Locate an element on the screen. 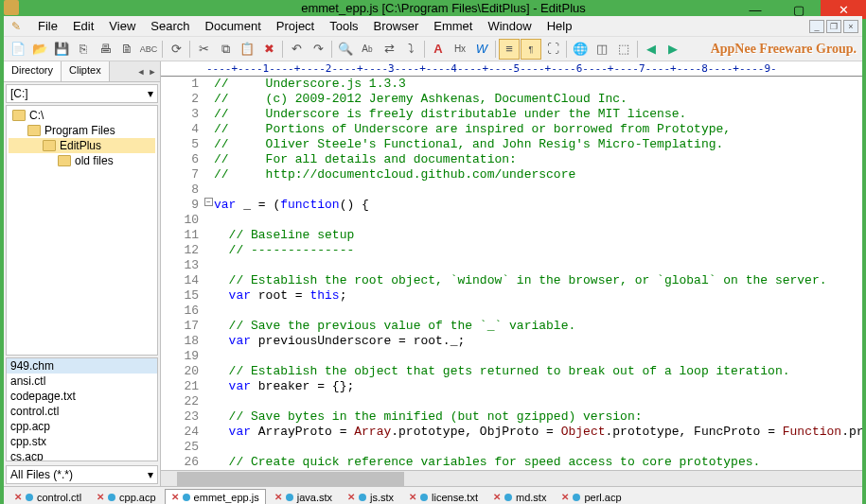  tree-item: EditPlus is located at coordinates (81, 146).